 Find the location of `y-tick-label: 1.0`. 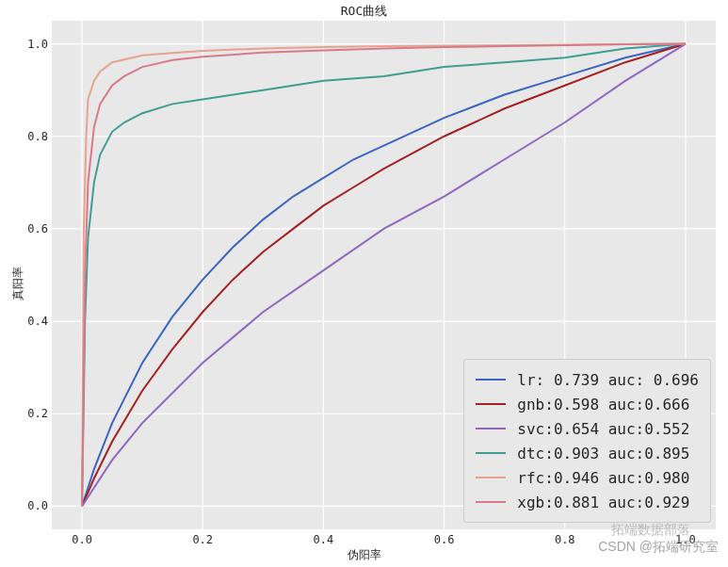

y-tick-label: 1.0 is located at coordinates (29, 44).